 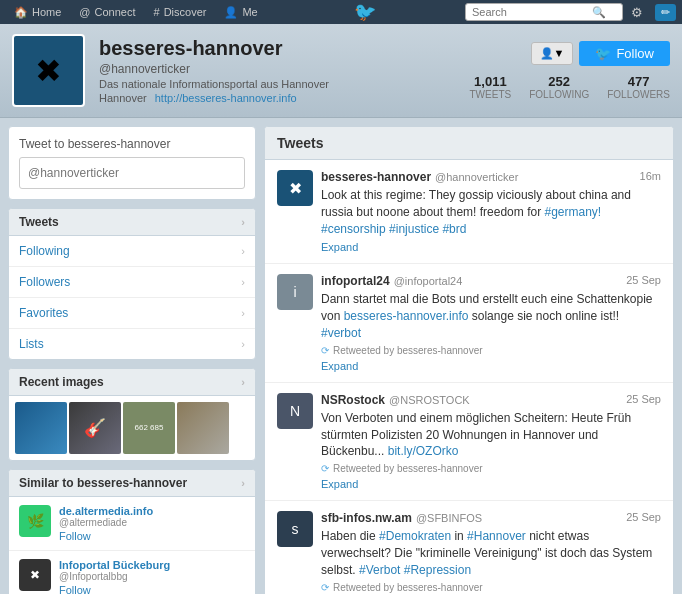 What do you see at coordinates (132, 314) in the screenshot?
I see `nav-favorites: Favorites ›` at bounding box center [132, 314].